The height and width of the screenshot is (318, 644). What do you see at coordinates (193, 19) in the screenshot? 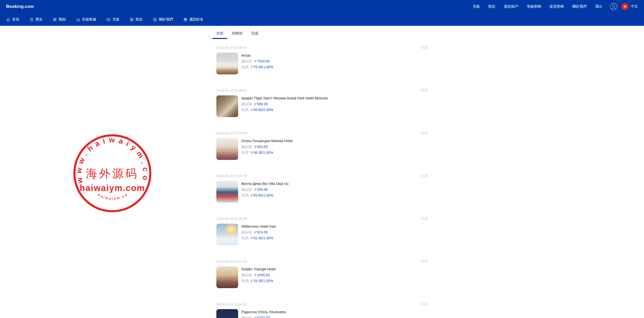
I see `nav-item-invite-friends: 邀請好友` at bounding box center [193, 19].